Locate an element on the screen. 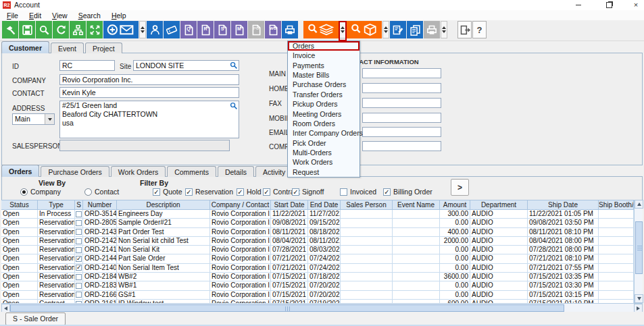 Image resolution: width=644 pixels, height=326 pixels. menu-view: View is located at coordinates (59, 16).